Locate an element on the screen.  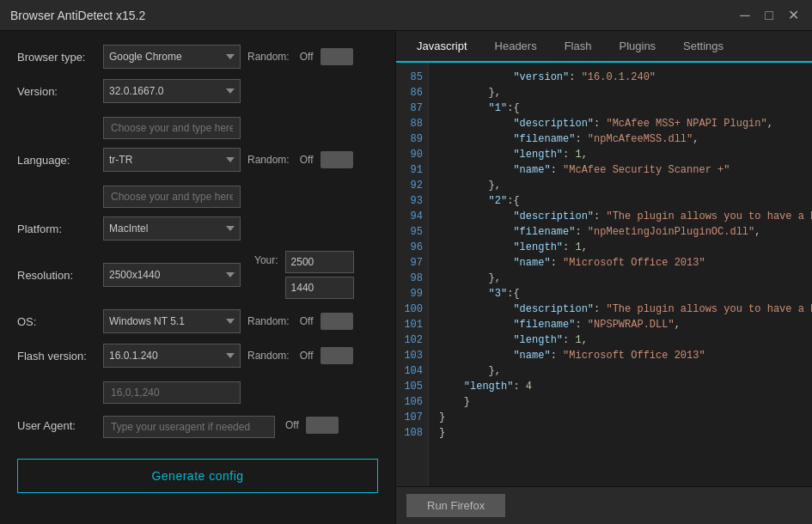
generate-btn-container: Generate config is located at coordinates (198, 472).